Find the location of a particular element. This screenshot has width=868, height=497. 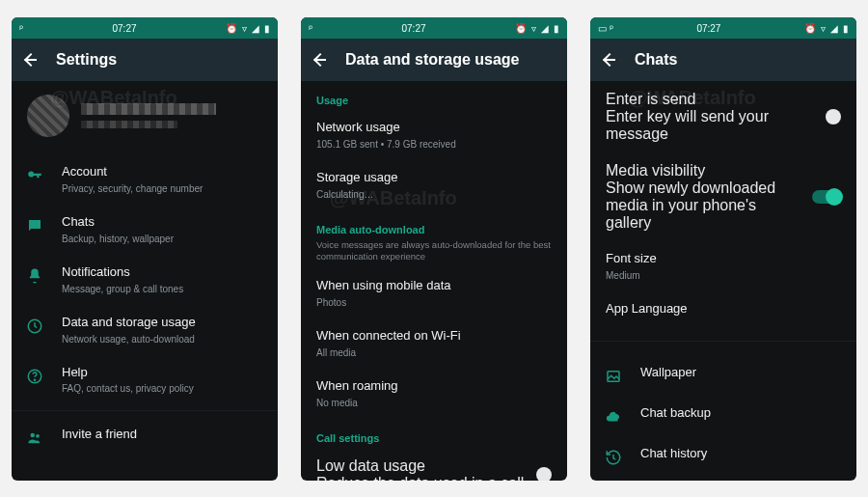

item-title: Wallpaper is located at coordinates (741, 373).